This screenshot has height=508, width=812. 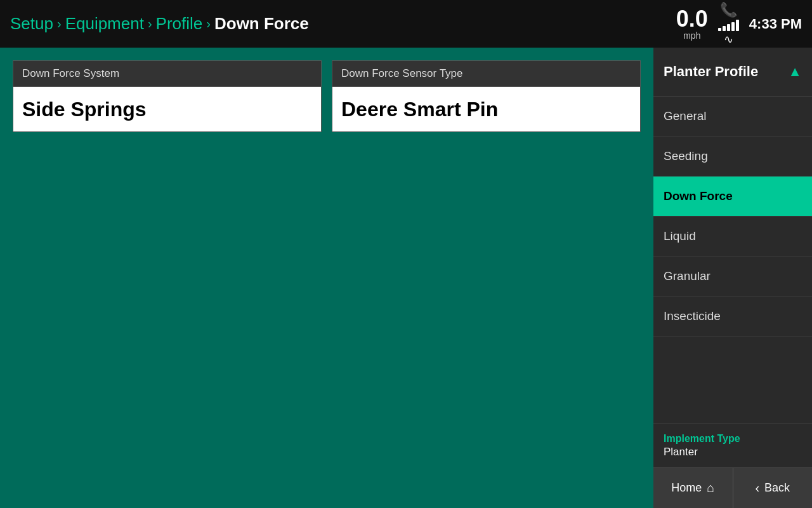 I want to click on speed-unit: mph, so click(x=692, y=36).